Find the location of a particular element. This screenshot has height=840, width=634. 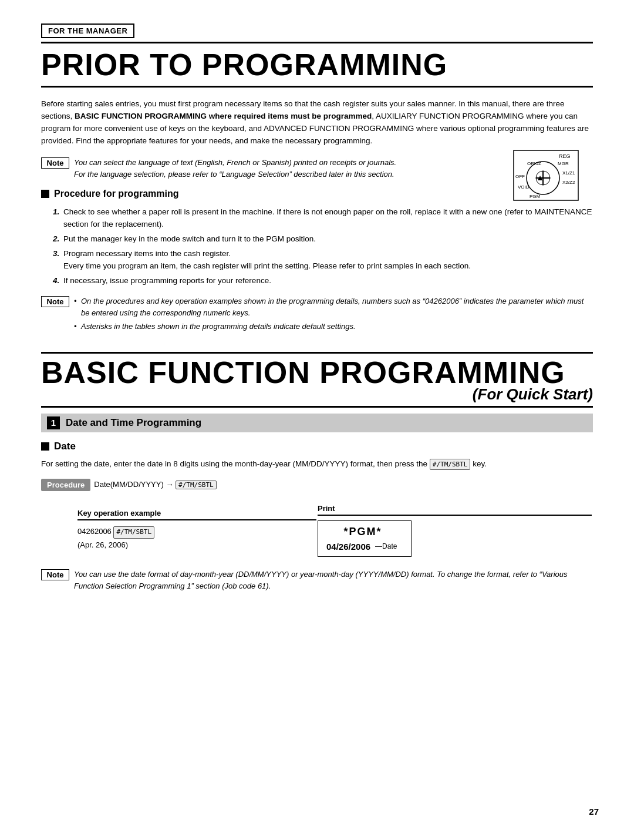

main-title: PRIOR TO PROGRAMMING is located at coordinates (317, 65).